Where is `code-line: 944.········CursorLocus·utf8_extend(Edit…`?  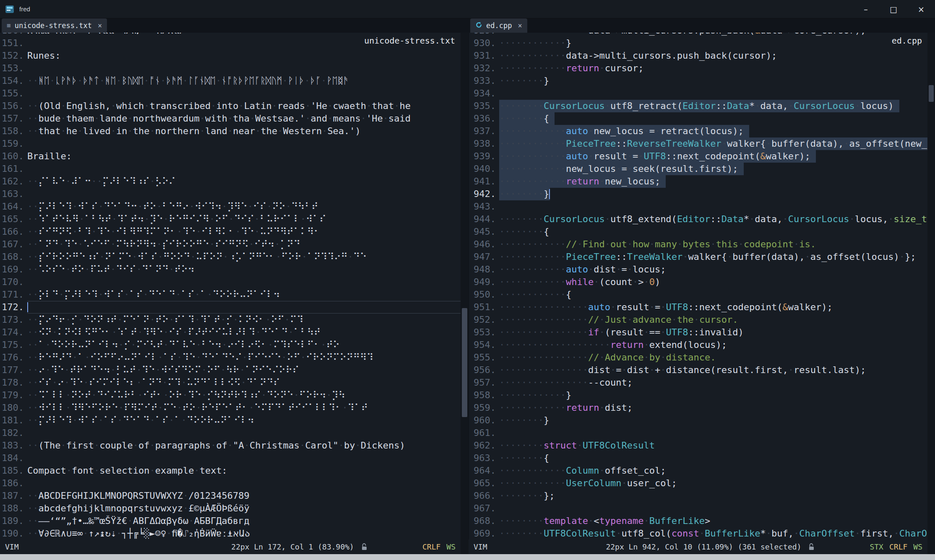 code-line: 944.········CursorLocus·utf8_extend(Edit… is located at coordinates (698, 219).